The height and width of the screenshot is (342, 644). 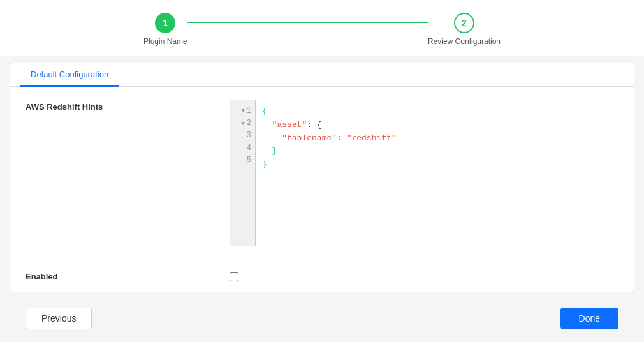 I want to click on enabled-label: Enabled, so click(x=128, y=277).